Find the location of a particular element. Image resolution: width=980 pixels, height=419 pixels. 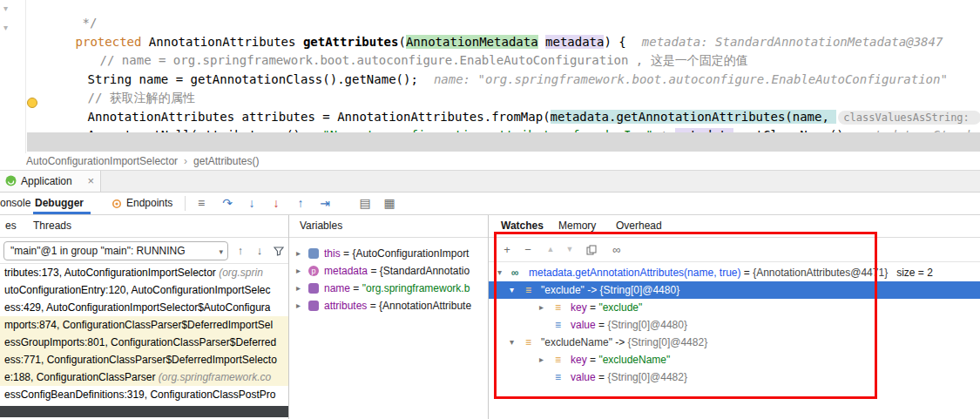

map-key-row: ▸ ≡ key = "exclude" is located at coordinates (734, 307).